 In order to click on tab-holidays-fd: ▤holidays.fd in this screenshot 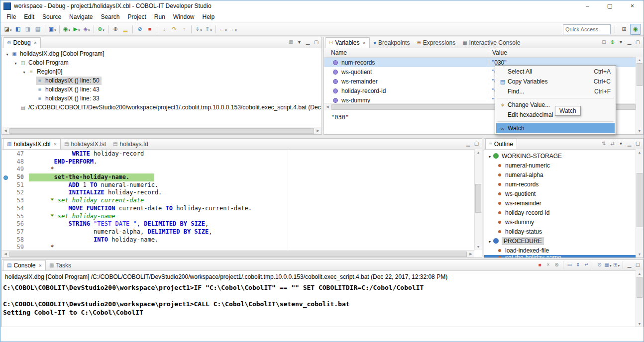, I will do `click(130, 144)`.